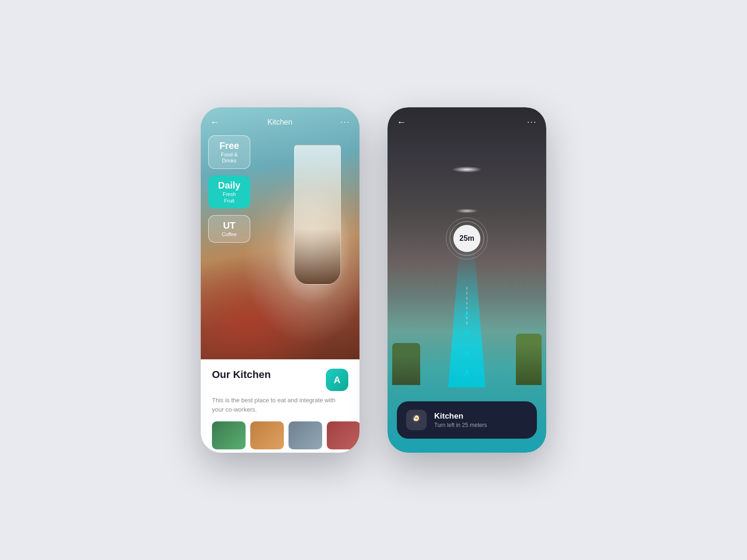  What do you see at coordinates (337, 380) in the screenshot?
I see `user-avatar: A` at bounding box center [337, 380].